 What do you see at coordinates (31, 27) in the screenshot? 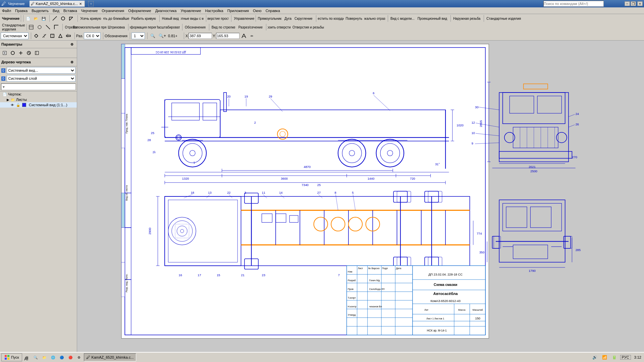
I see `tb2-btn1` at bounding box center [31, 27].